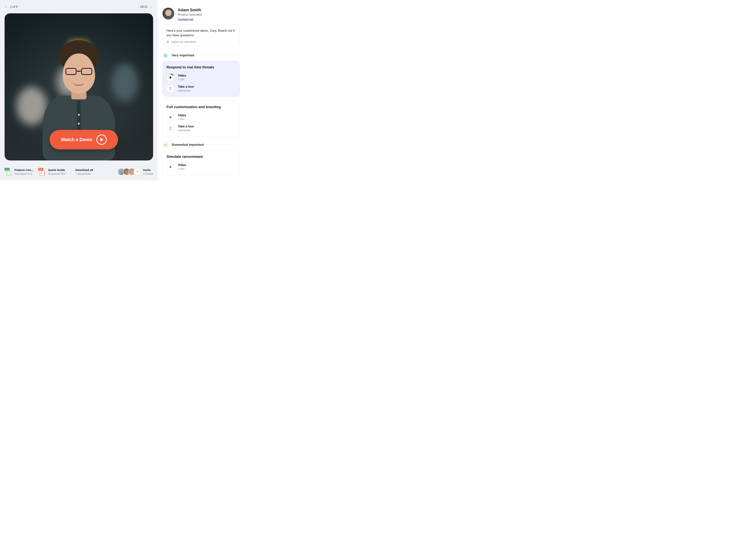 This screenshot has width=756, height=557. I want to click on contact-me-link: Contact me, so click(186, 19).